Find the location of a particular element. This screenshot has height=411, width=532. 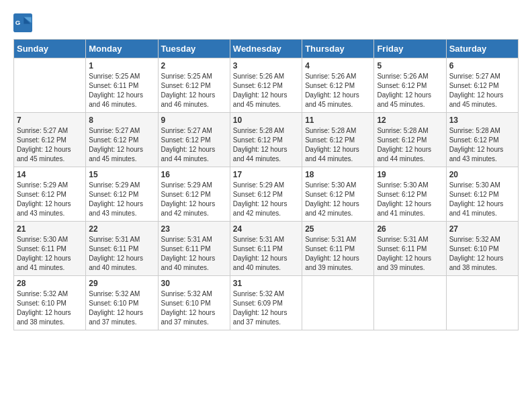

calendar-cell: 29Sunrise: 5:32 AM Sunset: 6:10 PM Dayli… is located at coordinates (122, 304).